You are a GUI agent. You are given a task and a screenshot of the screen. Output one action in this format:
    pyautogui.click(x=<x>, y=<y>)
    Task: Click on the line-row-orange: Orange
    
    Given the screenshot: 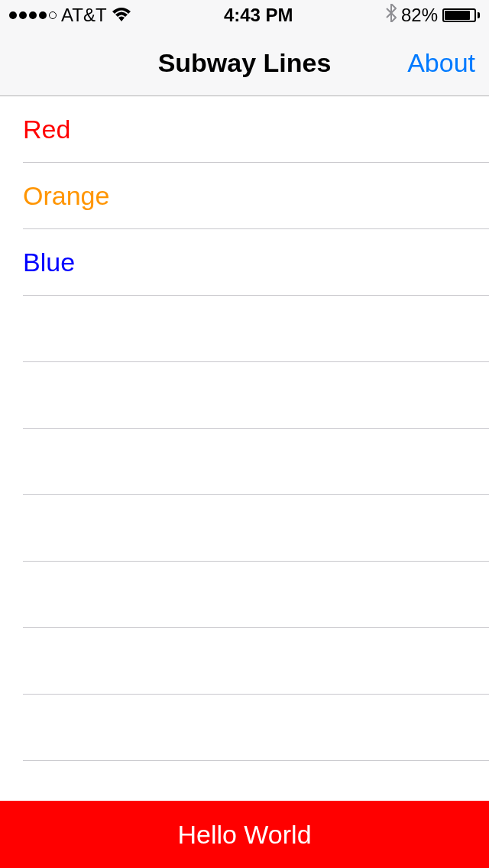 What is the action you would take?
    pyautogui.click(x=256, y=196)
    